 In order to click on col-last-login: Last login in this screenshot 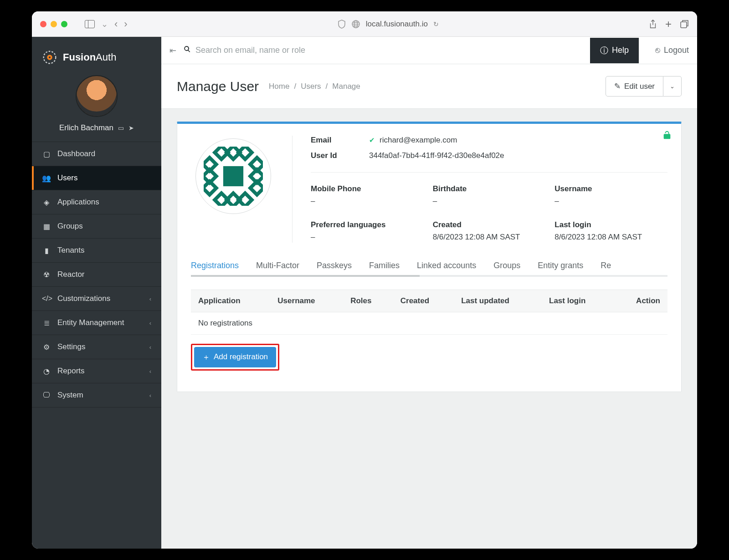, I will do `click(578, 300)`.